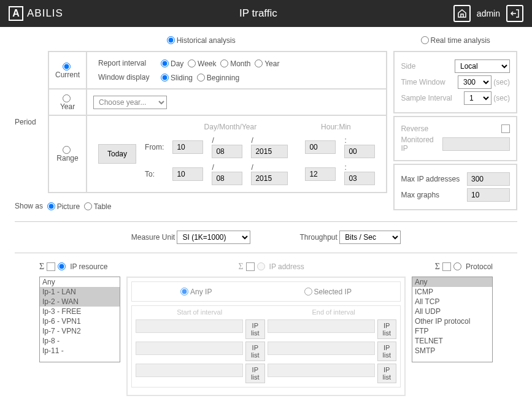 The width and height of the screenshot is (532, 401). I want to click on interval-day-radio, so click(164, 64).